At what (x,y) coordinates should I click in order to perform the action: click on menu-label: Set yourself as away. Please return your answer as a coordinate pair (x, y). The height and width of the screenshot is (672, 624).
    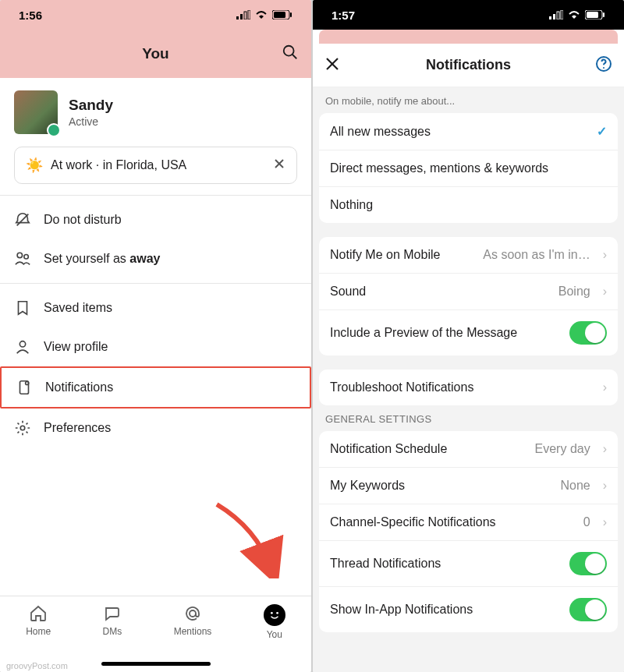
    Looking at the image, I should click on (101, 259).